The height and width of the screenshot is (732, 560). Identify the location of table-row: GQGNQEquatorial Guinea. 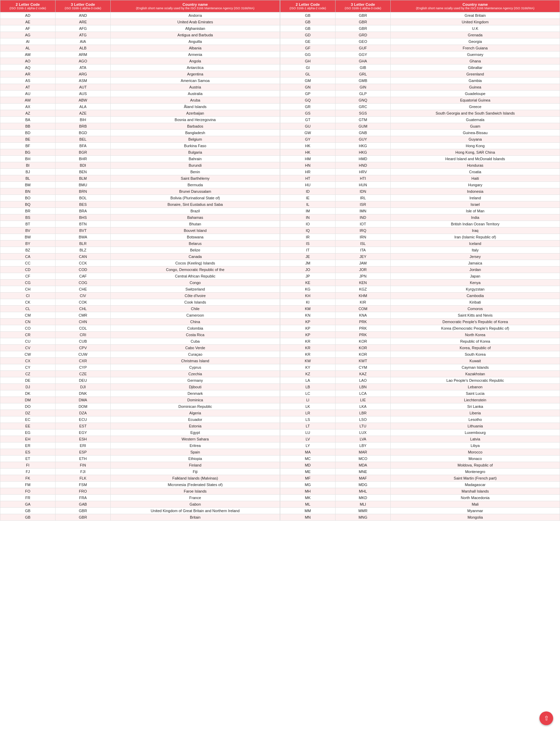
(420, 100).